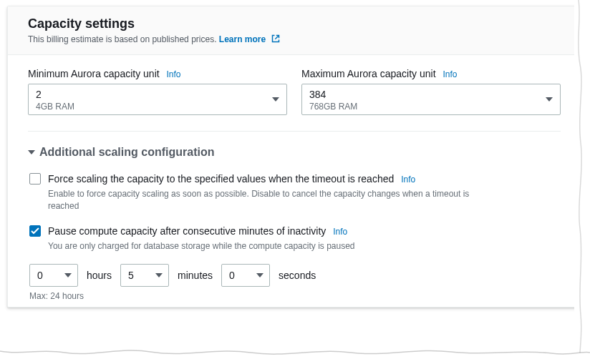 The height and width of the screenshot is (364, 590). I want to click on torn-edge-bottom, so click(295, 355).